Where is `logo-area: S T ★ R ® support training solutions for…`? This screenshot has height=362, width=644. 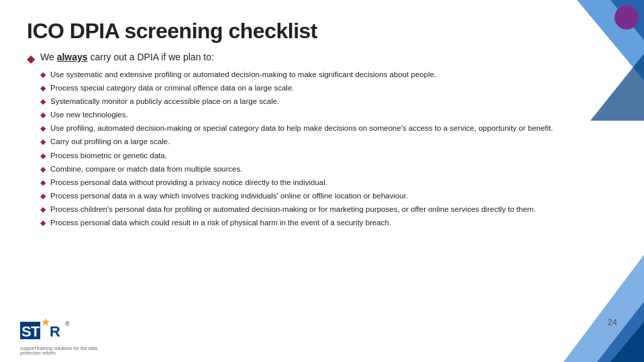
logo-area: S T ★ R ® support training solutions for… is located at coordinates (60, 336).